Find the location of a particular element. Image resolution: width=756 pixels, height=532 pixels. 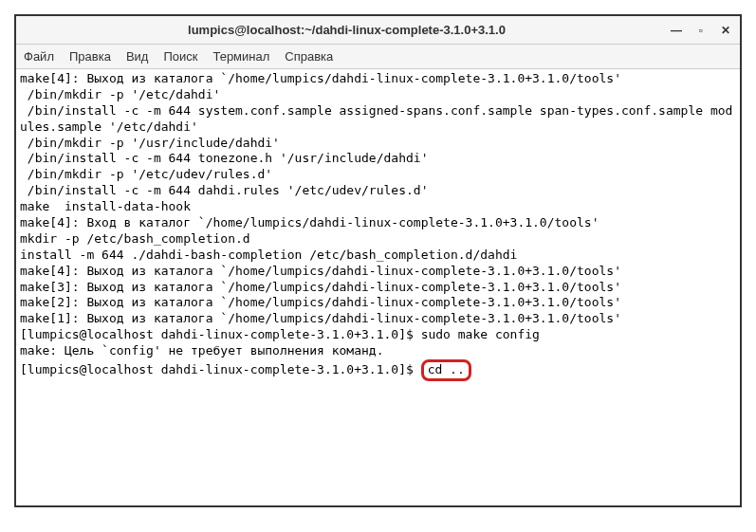

close-icon: ✕ is located at coordinates (726, 30).